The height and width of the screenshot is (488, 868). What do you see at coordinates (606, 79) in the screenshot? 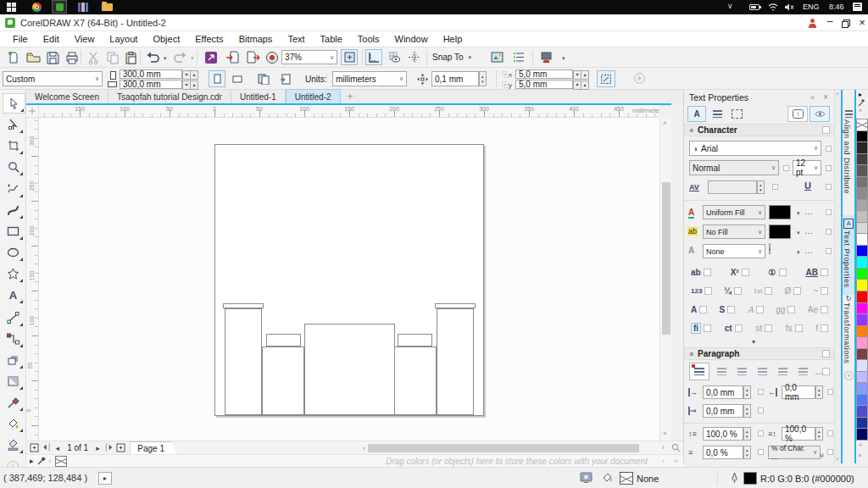
I see `treat-as-filled-button` at bounding box center [606, 79].